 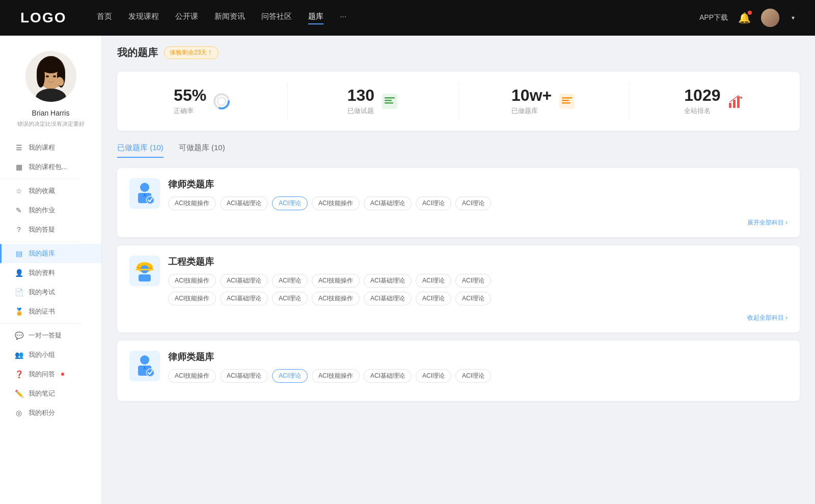 I want to click on homework-icon: ✎, so click(x=19, y=210).